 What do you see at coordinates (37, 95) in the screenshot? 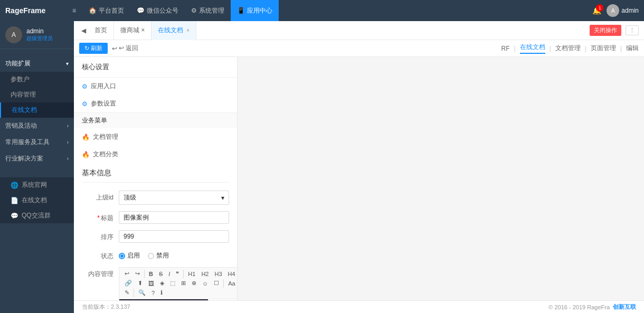
I see `sidebar-item-content: 内容管理` at bounding box center [37, 95].